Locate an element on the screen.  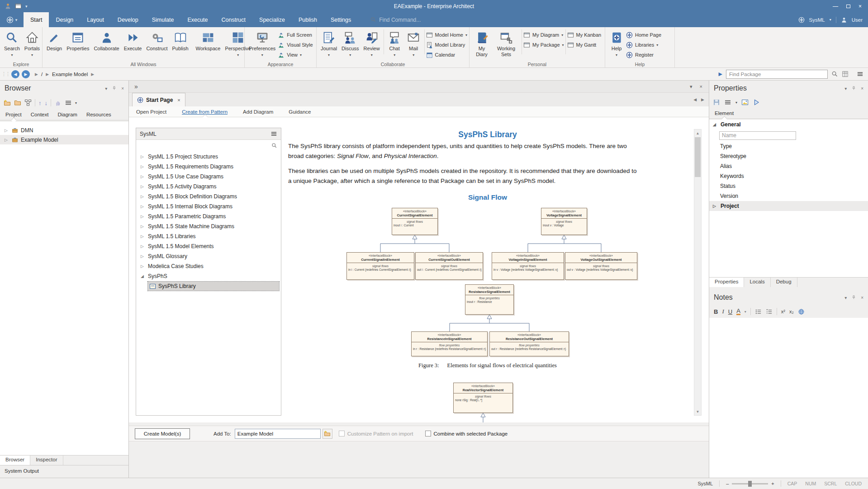
ribbon-tab: Construct is located at coordinates (234, 20).